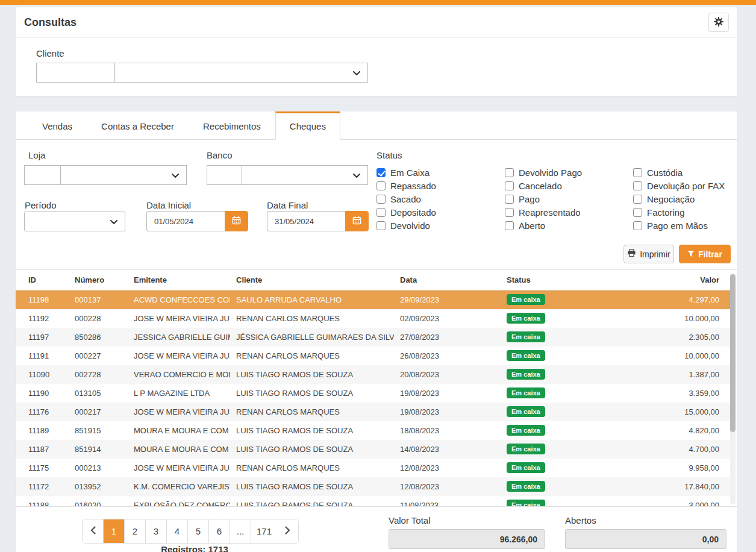  Describe the element at coordinates (135, 532) in the screenshot. I see `pagination-page-2: 2` at that location.